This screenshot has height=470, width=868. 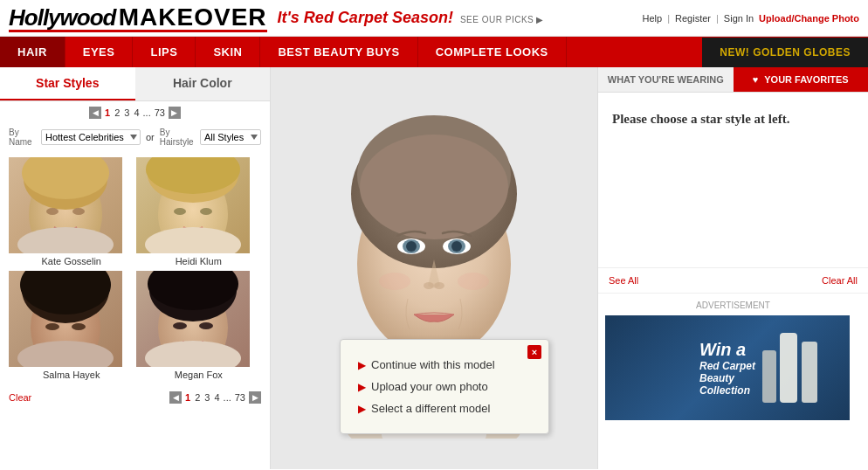 What do you see at coordinates (68, 84) in the screenshot?
I see `tab-star-styles: Star Styles` at bounding box center [68, 84].